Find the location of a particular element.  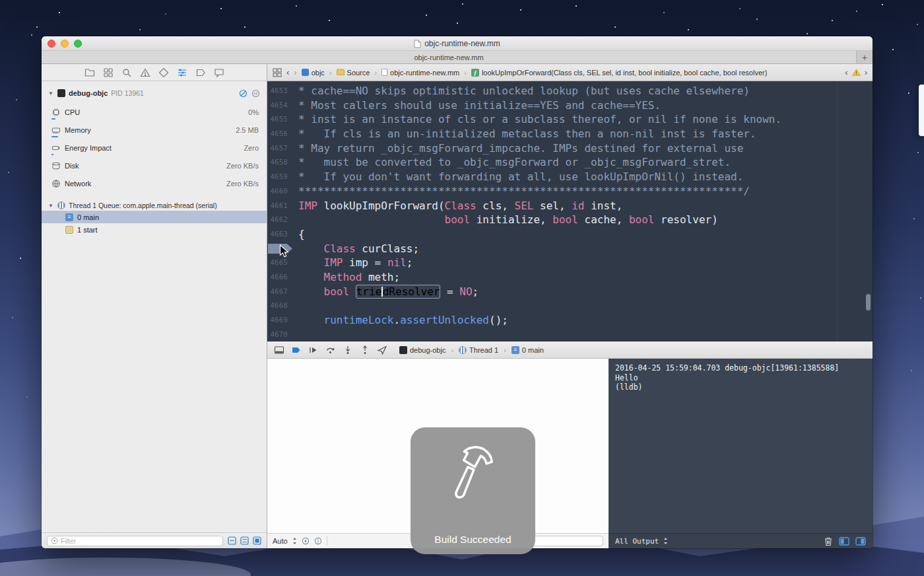

stack-frame-main: ≡ 0 main is located at coordinates (154, 217).